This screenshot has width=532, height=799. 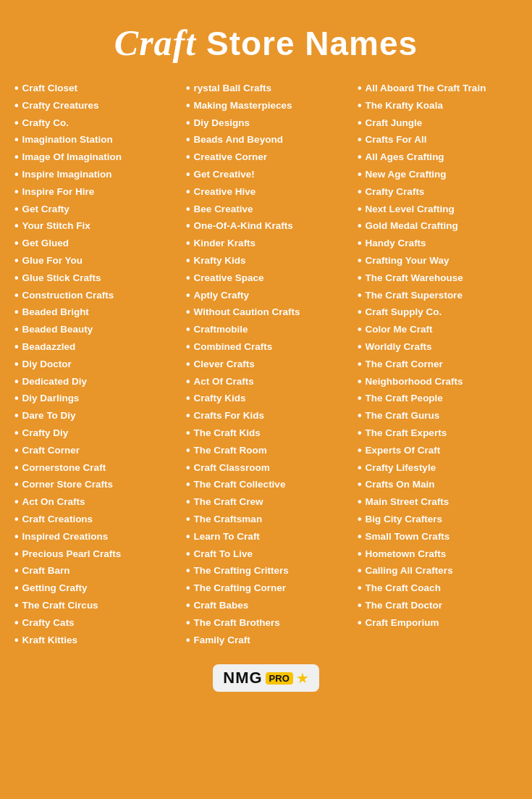 I want to click on list-item-text: The Craft Collective, so click(x=240, y=485).